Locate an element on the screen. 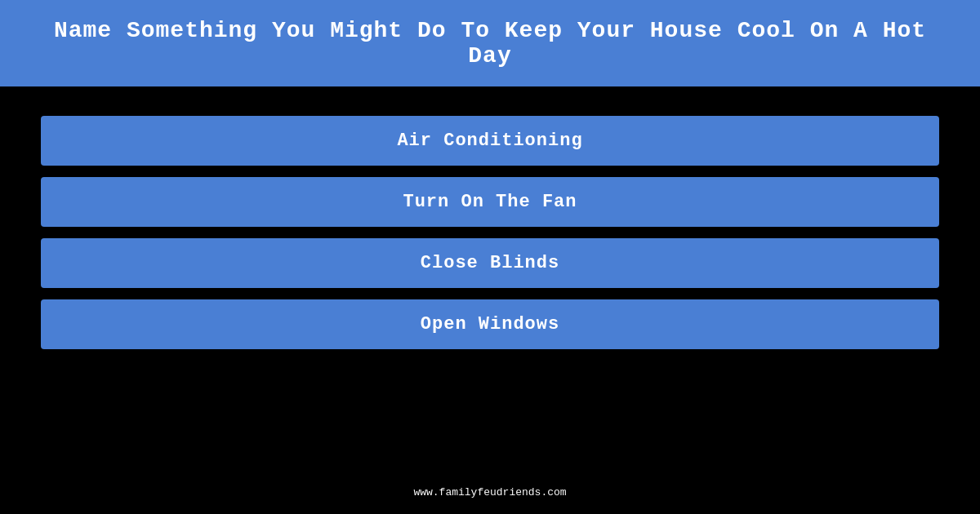  footer-url: www.familyfeudriends.com is located at coordinates (490, 493).